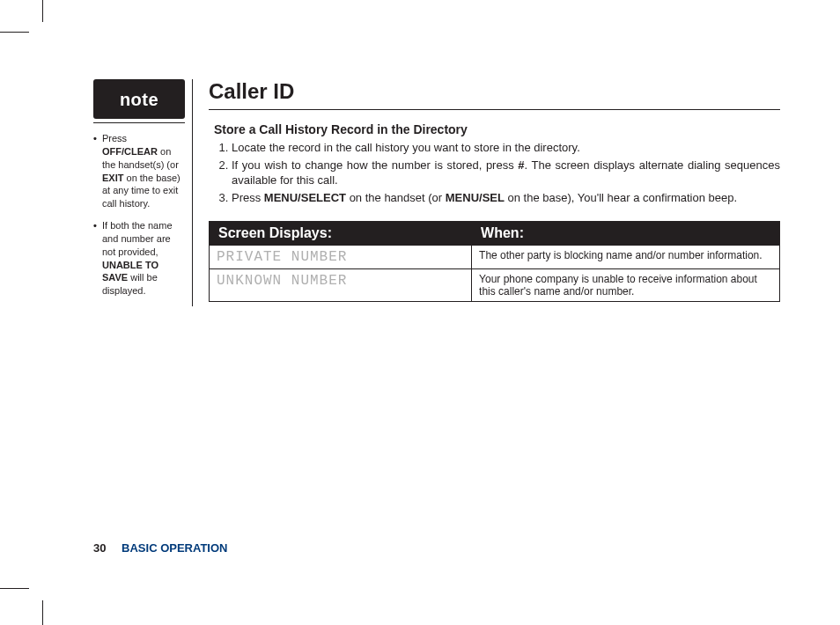 The image size is (840, 625). Describe the element at coordinates (139, 99) in the screenshot. I see `note-badge-label: note` at that location.